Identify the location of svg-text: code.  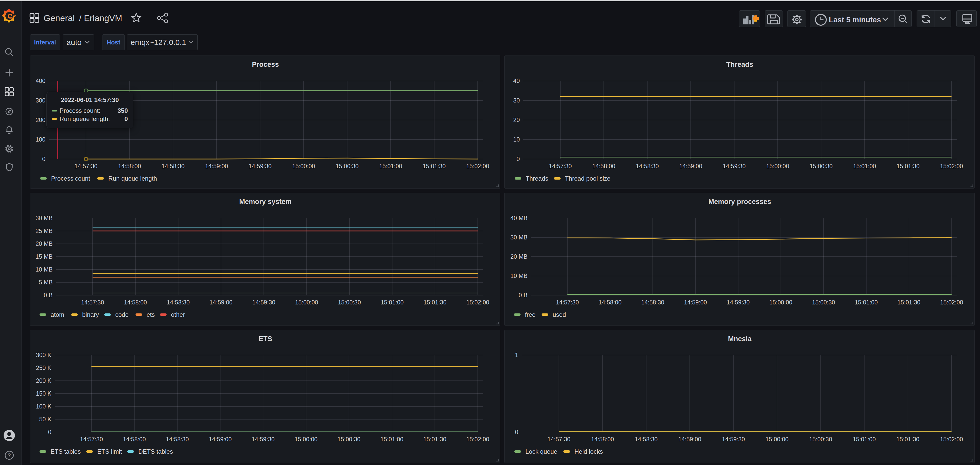
(122, 315).